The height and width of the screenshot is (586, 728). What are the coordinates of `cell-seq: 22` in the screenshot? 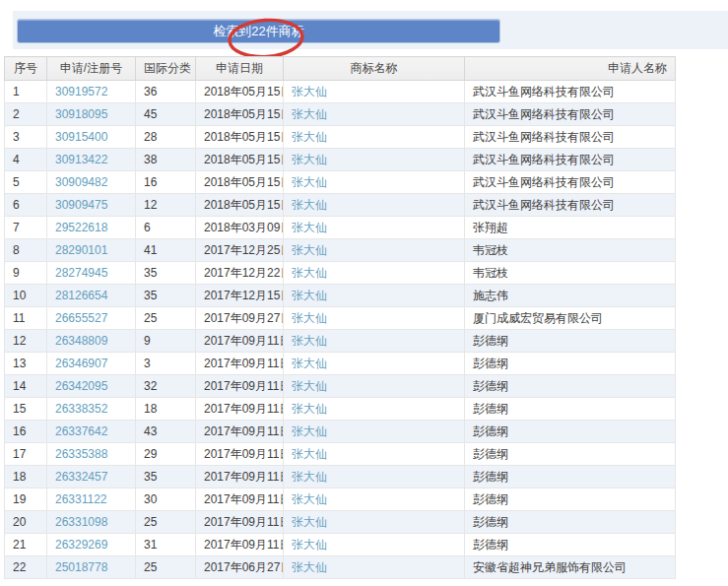 It's located at (26, 567).